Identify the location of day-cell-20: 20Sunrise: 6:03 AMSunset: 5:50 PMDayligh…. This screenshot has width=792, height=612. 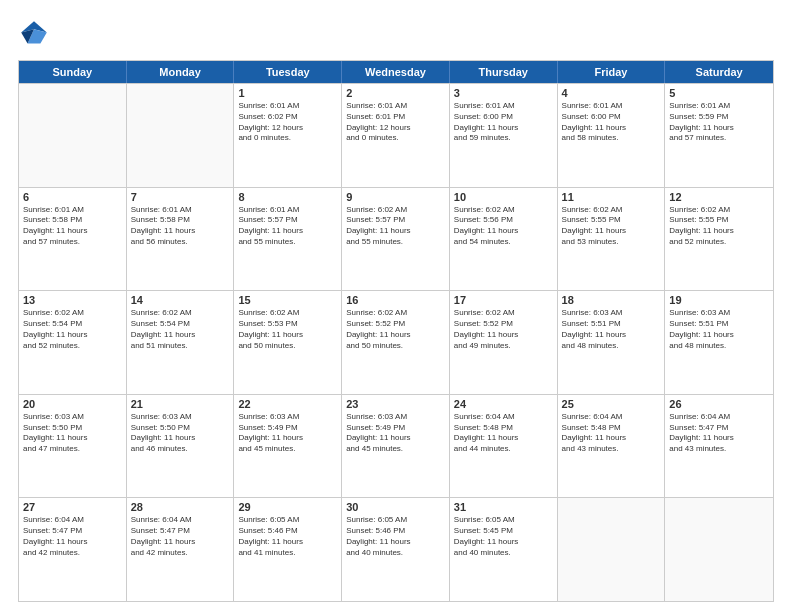
(73, 446).